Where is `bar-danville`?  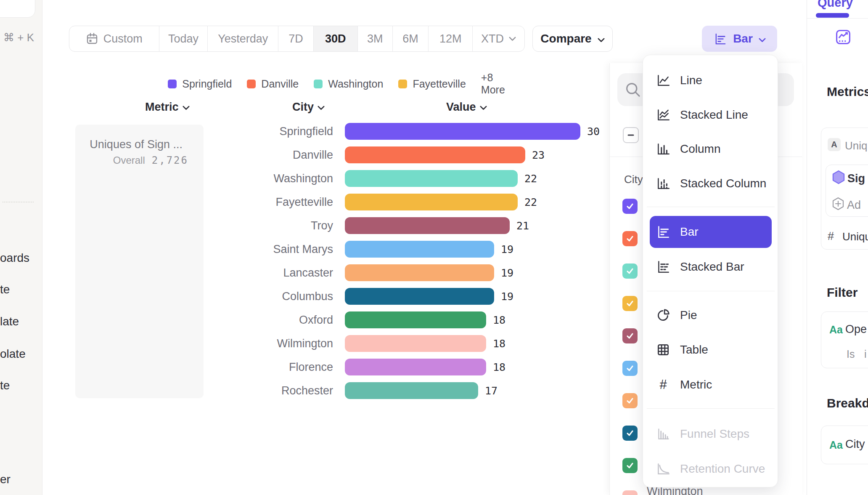 bar-danville is located at coordinates (435, 155).